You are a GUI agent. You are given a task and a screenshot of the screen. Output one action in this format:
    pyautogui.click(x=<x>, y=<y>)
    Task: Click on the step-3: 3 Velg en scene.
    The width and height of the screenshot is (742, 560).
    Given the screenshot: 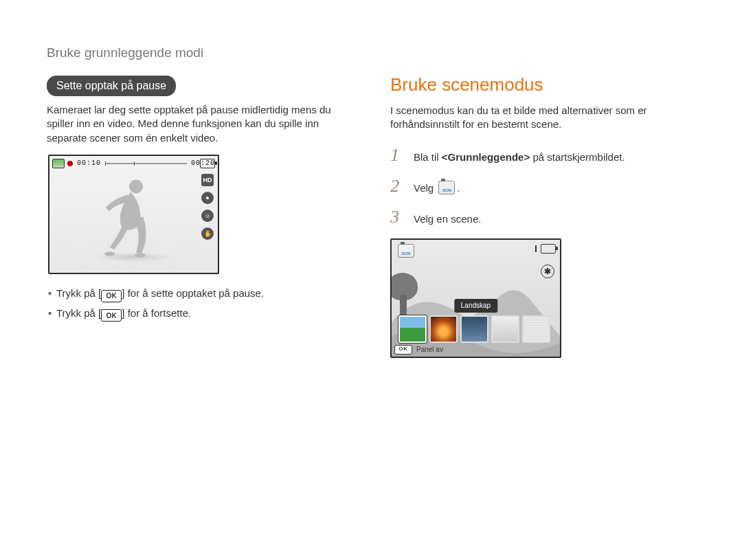 What is the action you would take?
    pyautogui.click(x=543, y=217)
    